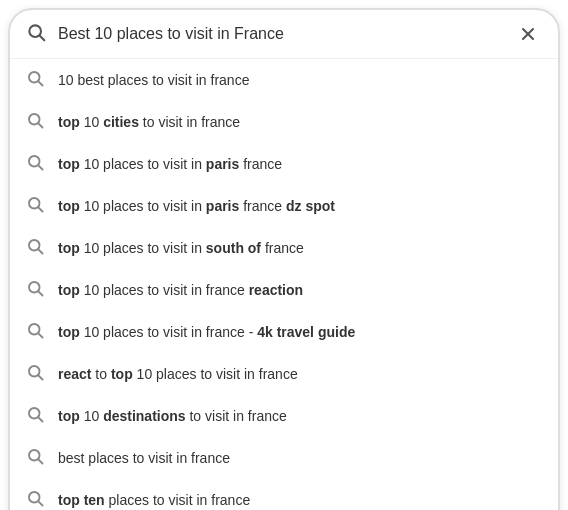 Image resolution: width=568 pixels, height=510 pixels. I want to click on suggestion-text: top 10 places to visit in france reactio…, so click(180, 290).